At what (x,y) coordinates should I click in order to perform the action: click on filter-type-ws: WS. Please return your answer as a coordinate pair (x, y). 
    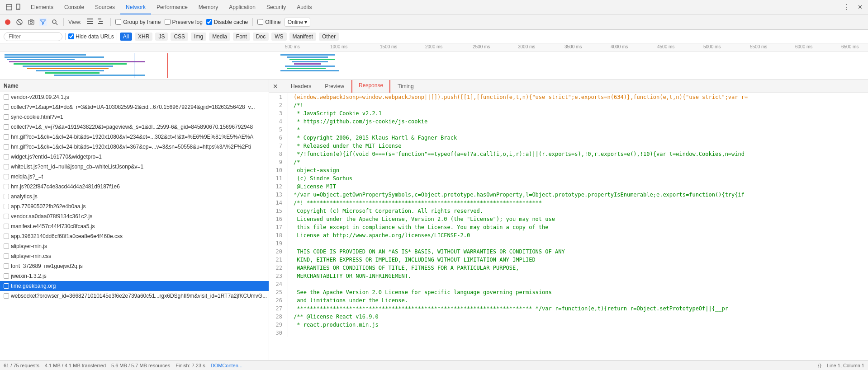
    Looking at the image, I should click on (279, 37).